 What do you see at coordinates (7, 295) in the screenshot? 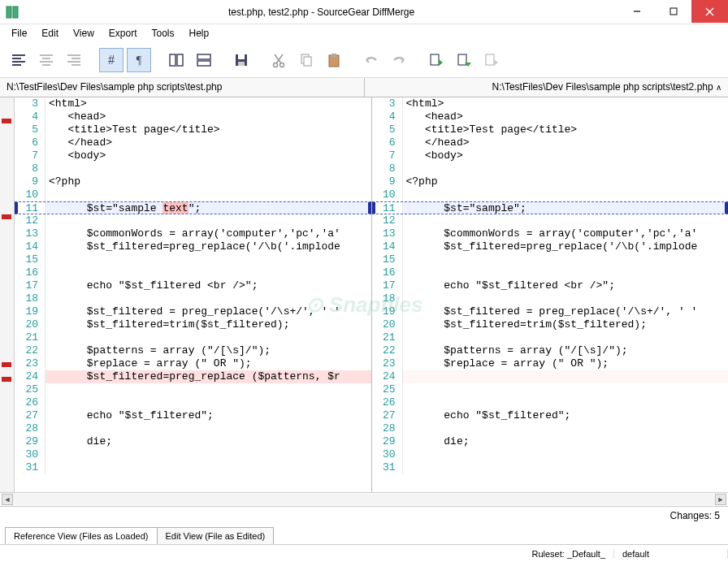
I see `change-overview-strip` at bounding box center [7, 295].